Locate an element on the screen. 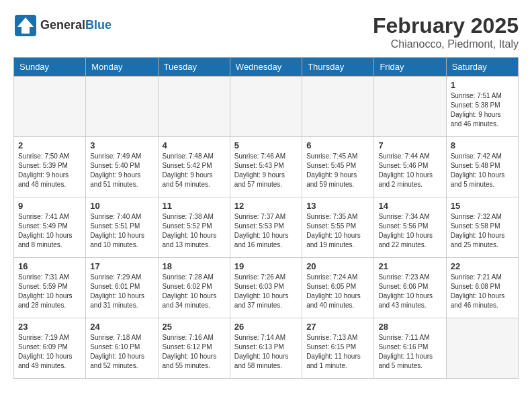  day-info: Sunrise: 7:24 AM Sunset: 6:05 PM Dayligh… is located at coordinates (338, 291).